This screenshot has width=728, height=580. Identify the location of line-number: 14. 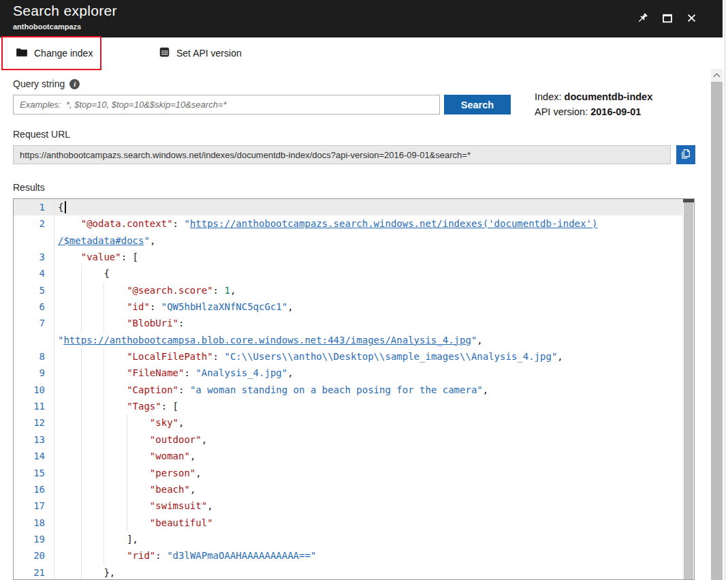
(34, 456).